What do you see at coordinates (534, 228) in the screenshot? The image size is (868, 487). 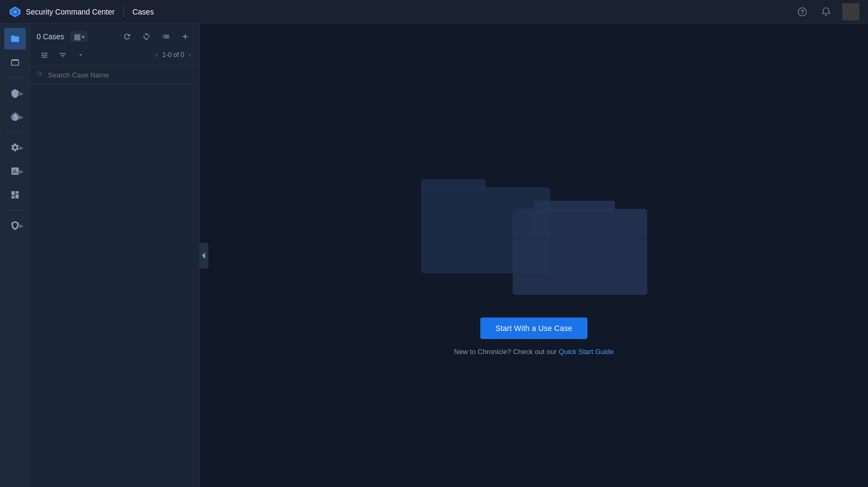 I see `folder-illustration` at bounding box center [534, 228].